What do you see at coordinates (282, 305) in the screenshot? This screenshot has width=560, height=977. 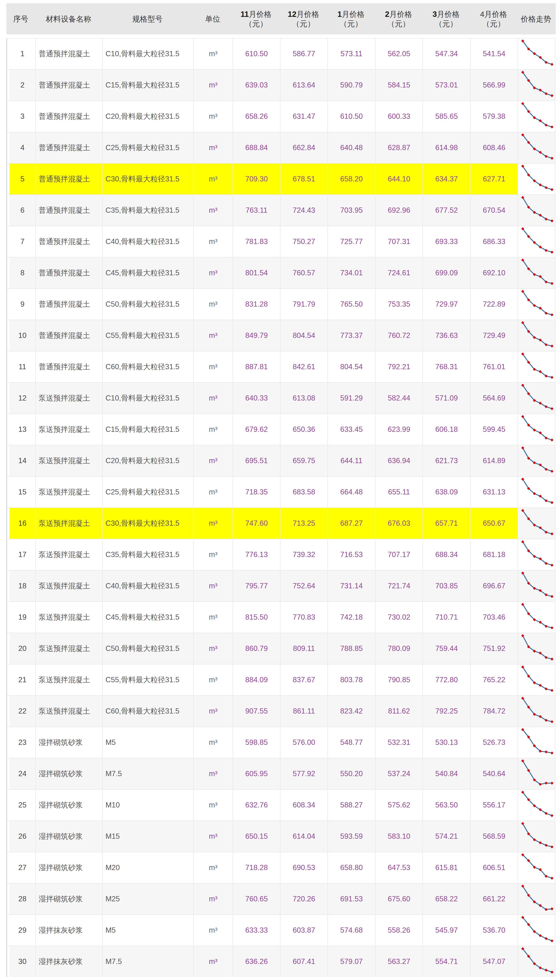 I see `table-row: 9普通预拌混凝土C50,骨料最大粒径31.5m³831.28791.79765.…` at bounding box center [282, 305].